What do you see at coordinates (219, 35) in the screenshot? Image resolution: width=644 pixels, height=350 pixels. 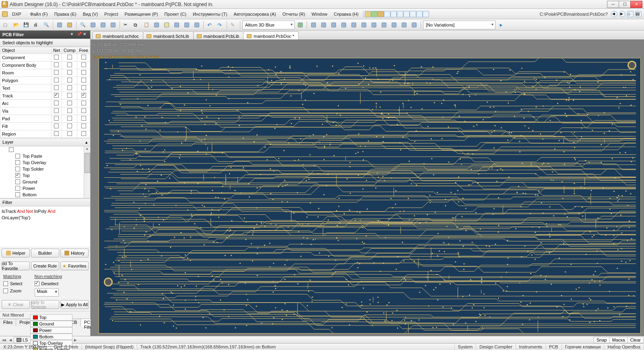 I see `document-tab: mainboard.PcbLib` at bounding box center [219, 35].